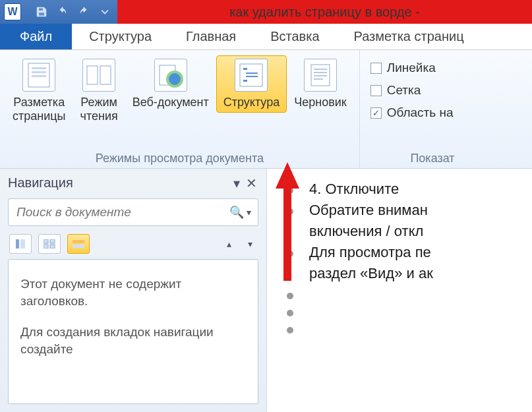 The width and height of the screenshot is (532, 412). What do you see at coordinates (412, 158) in the screenshot?
I see `group-label-show: Показат` at bounding box center [412, 158].